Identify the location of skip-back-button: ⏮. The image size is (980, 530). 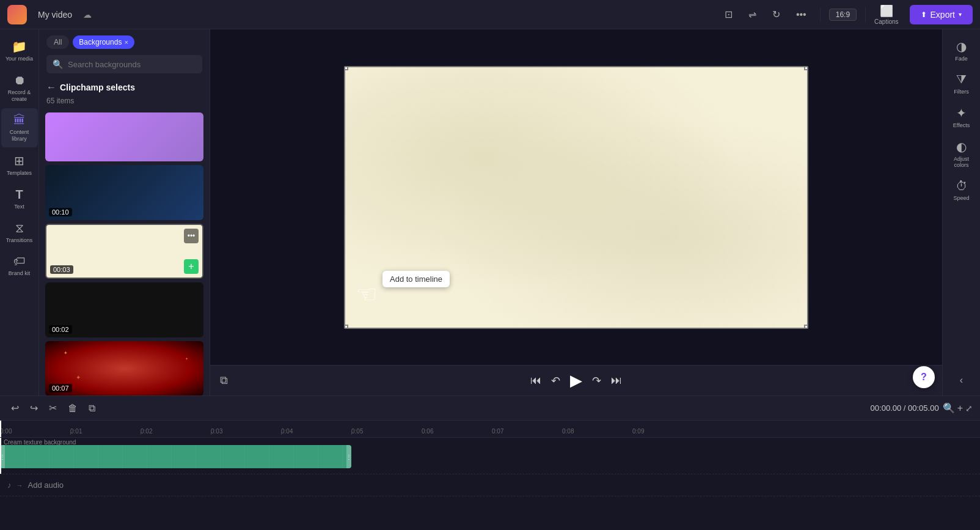
(536, 380).